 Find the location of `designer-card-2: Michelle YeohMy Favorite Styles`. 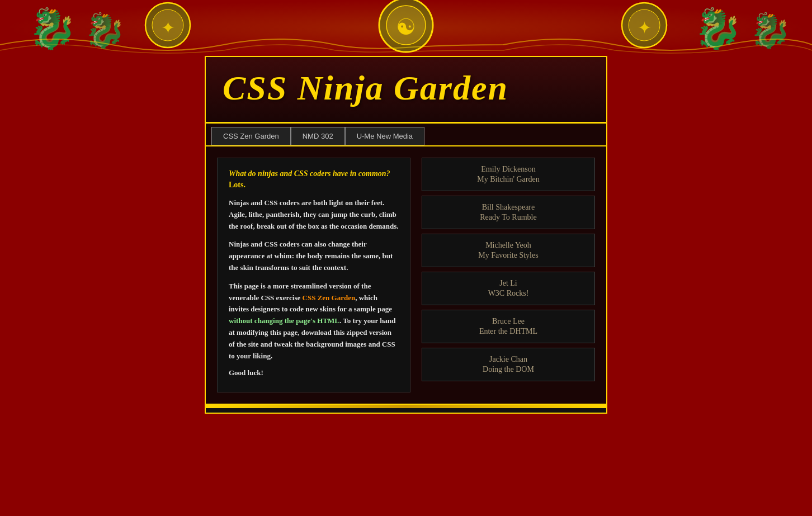

designer-card-2: Michelle YeohMy Favorite Styles is located at coordinates (508, 250).